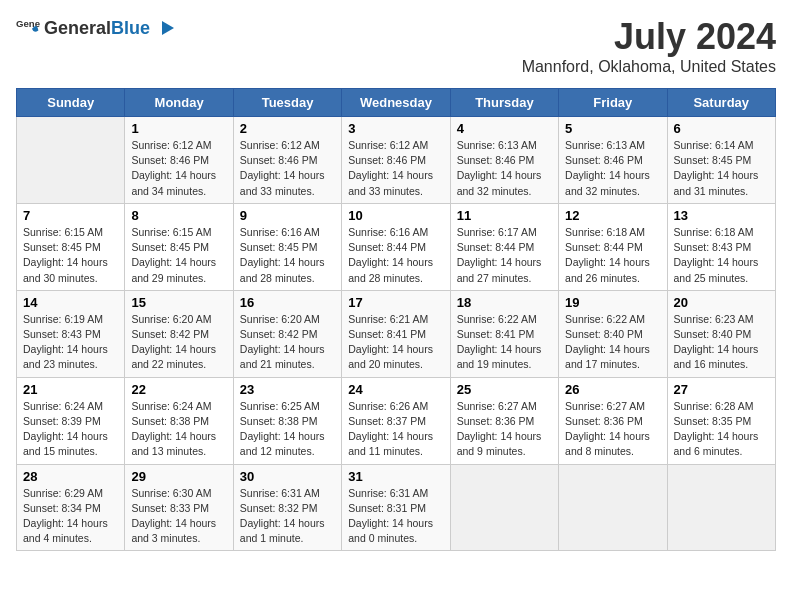 This screenshot has height=612, width=792. Describe the element at coordinates (613, 160) in the screenshot. I see `calendar-cell: 5Sunrise: 6:13 AM Sunset: 8:46 PM Daylig…` at that location.